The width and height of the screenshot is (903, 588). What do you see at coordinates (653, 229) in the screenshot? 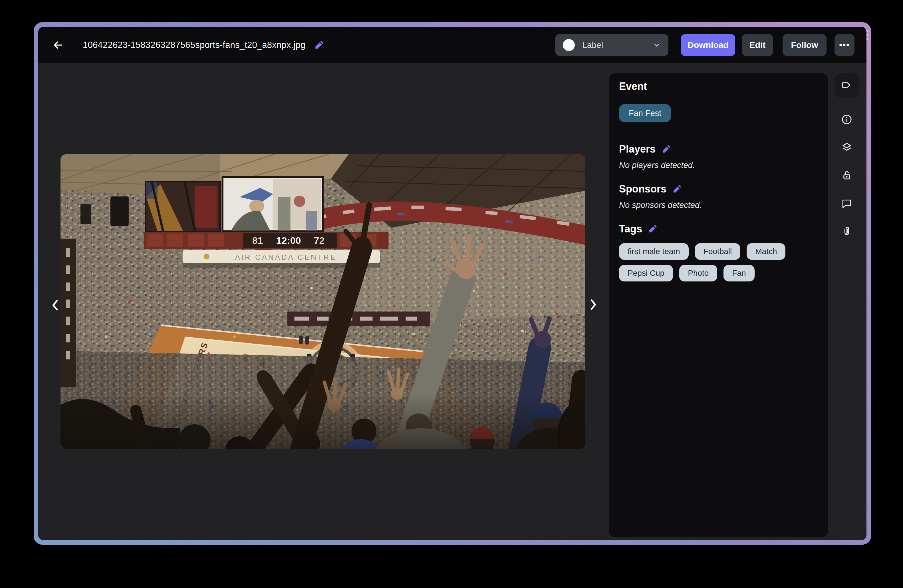
I see `edit-tags-button` at bounding box center [653, 229].